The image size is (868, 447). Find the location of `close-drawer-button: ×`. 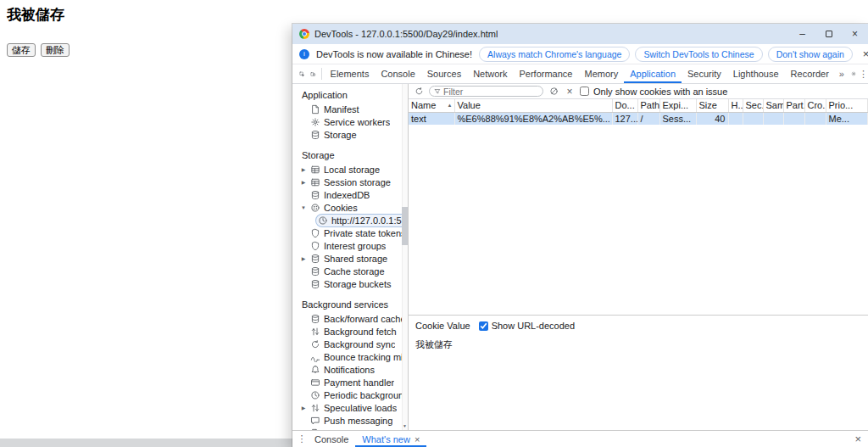

close-drawer-button: × is located at coordinates (858, 439).